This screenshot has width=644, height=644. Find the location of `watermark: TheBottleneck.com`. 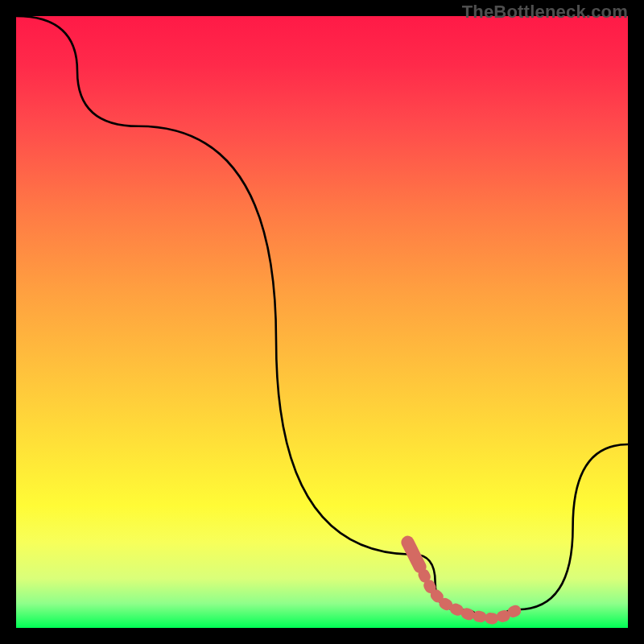

watermark: TheBottleneck.com is located at coordinates (545, 12).